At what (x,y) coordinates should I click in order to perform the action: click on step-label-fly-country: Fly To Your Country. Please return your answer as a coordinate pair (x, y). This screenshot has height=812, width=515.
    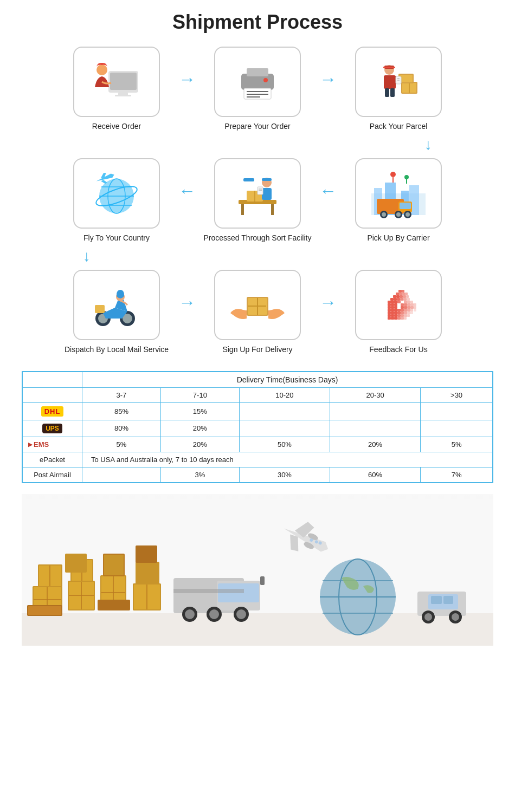
    Looking at the image, I should click on (117, 238).